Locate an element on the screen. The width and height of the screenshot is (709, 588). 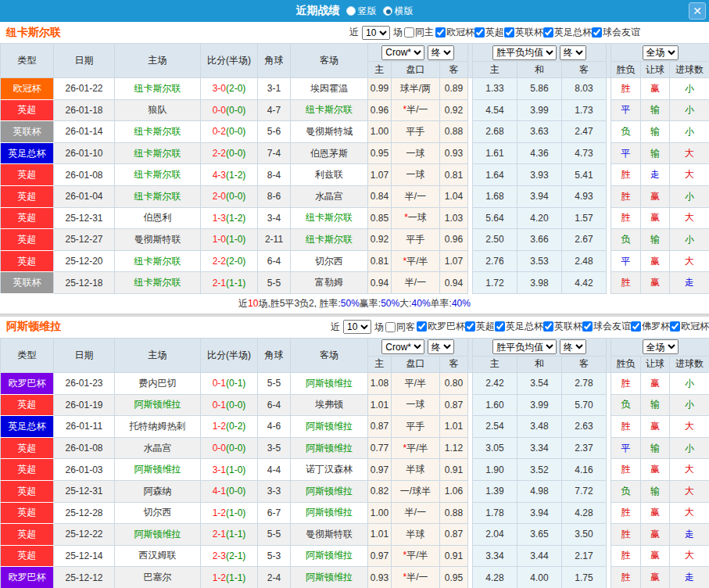
league-checkbox: 欧罗巴杯 is located at coordinates (441, 327).